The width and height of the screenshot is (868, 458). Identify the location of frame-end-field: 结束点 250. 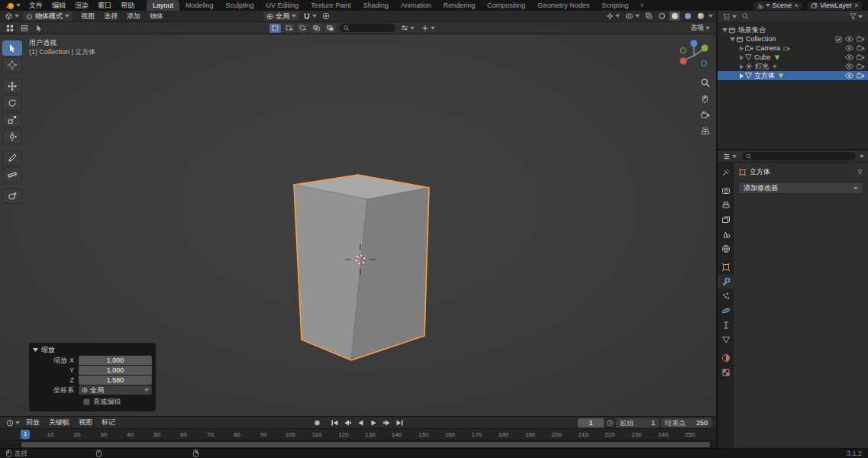
(686, 423).